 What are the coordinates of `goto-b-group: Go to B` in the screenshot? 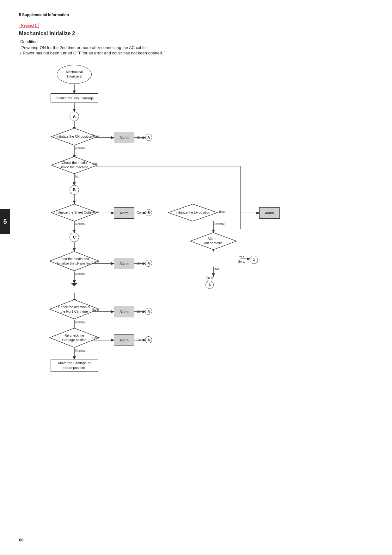 It's located at (144, 213).